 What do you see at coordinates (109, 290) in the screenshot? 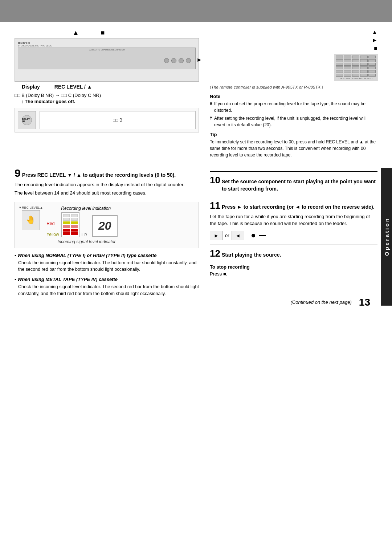
I see `bullet-text-2: Check the incoming signal level indicato…` at bounding box center [109, 290].